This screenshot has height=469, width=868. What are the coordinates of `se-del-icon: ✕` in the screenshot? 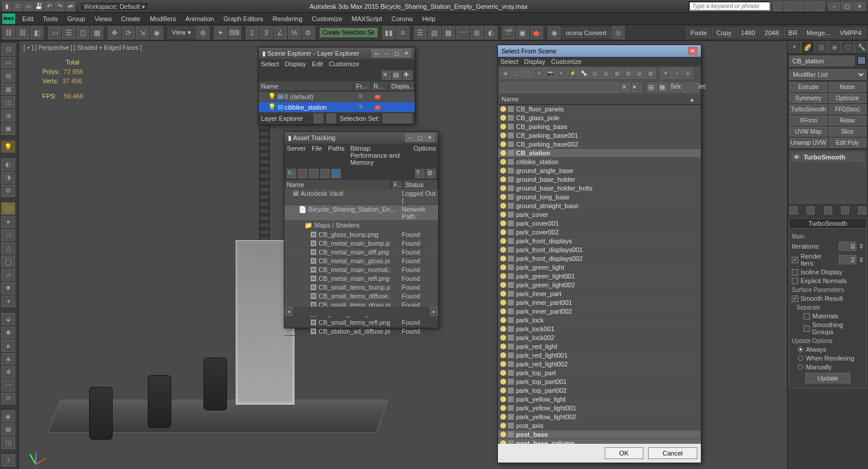 It's located at (386, 75).